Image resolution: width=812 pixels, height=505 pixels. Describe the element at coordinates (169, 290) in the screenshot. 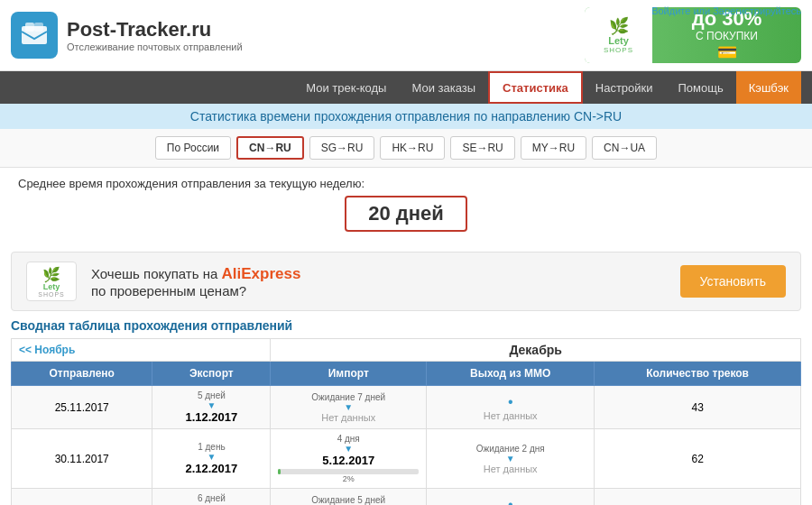

I see `ad-text-part2: по проверенным ценам?` at that location.